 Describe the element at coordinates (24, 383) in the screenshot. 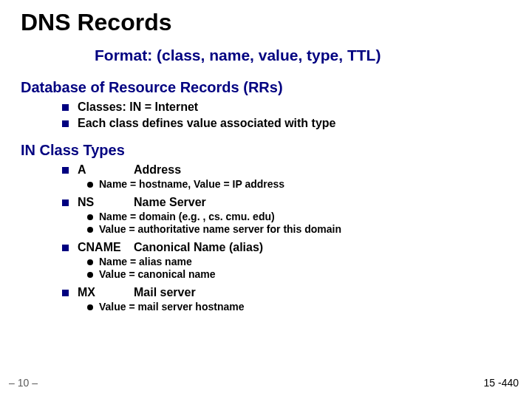

I see `page-number: – 10 –` at that location.